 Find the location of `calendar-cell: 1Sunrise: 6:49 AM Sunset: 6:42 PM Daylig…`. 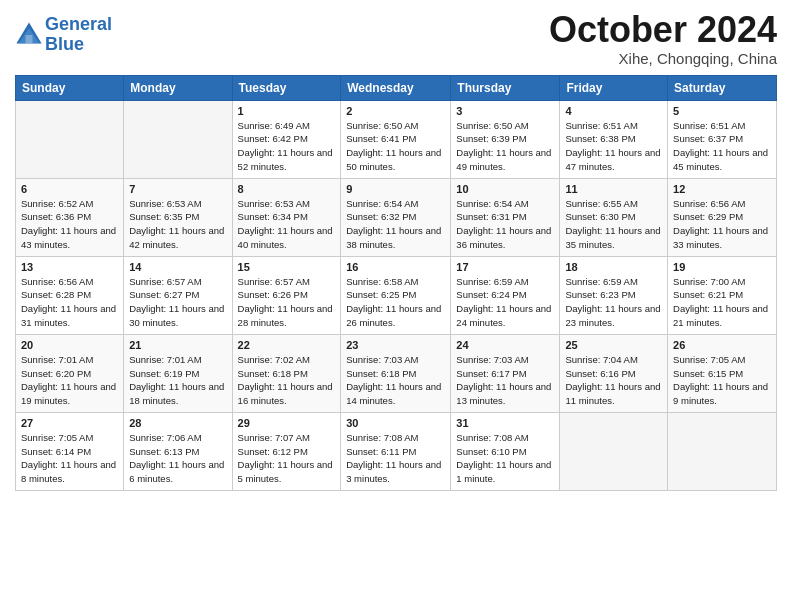

calendar-cell: 1Sunrise: 6:49 AM Sunset: 6:42 PM Daylig… is located at coordinates (286, 139).